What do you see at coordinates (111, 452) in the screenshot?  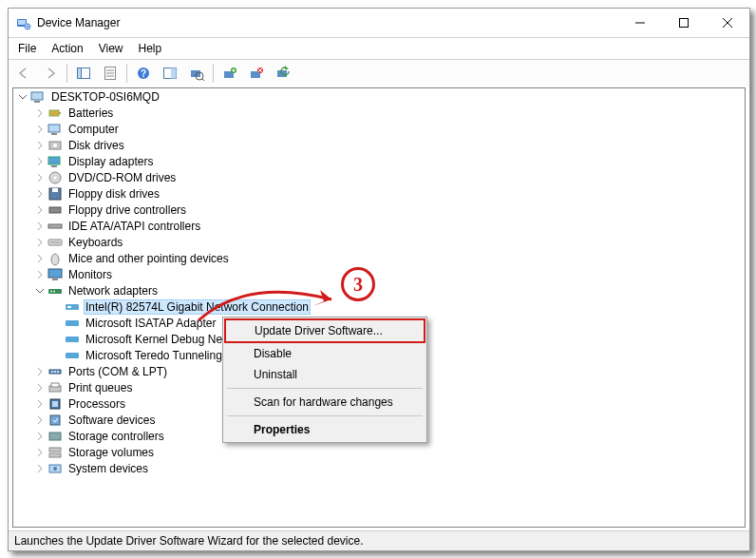 I see `tree-label: Storage volumes` at bounding box center [111, 452].